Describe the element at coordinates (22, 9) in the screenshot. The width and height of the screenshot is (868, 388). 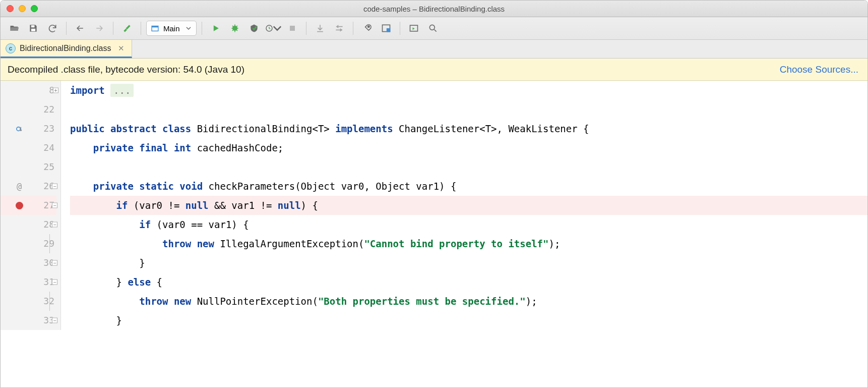
I see `window-minimize-button` at that location.